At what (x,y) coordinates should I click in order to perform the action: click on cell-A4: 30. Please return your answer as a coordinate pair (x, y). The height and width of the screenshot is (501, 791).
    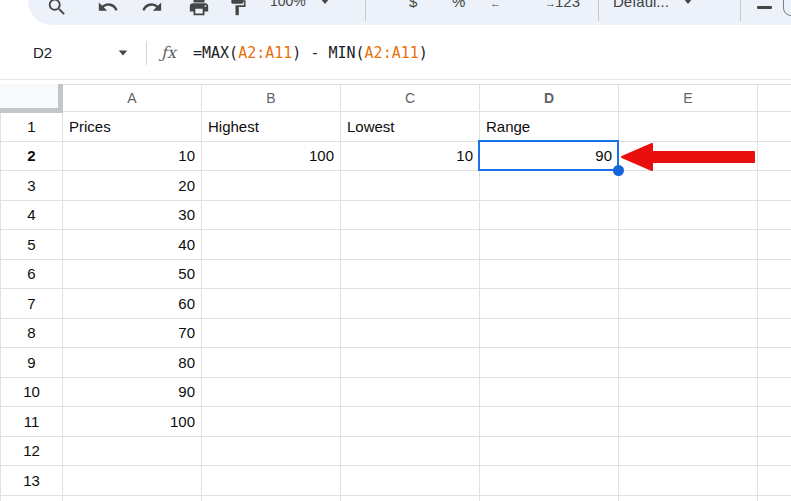
    Looking at the image, I should click on (132, 215).